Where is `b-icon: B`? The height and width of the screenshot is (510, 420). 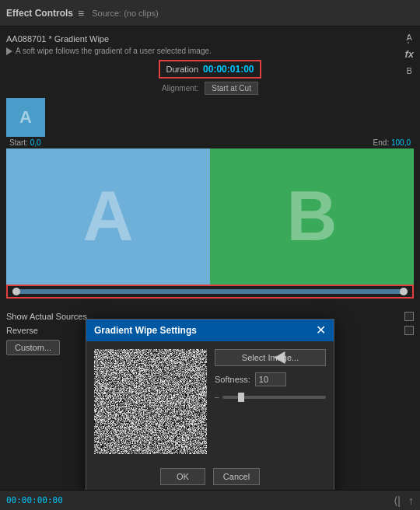
b-icon: B is located at coordinates (409, 71).